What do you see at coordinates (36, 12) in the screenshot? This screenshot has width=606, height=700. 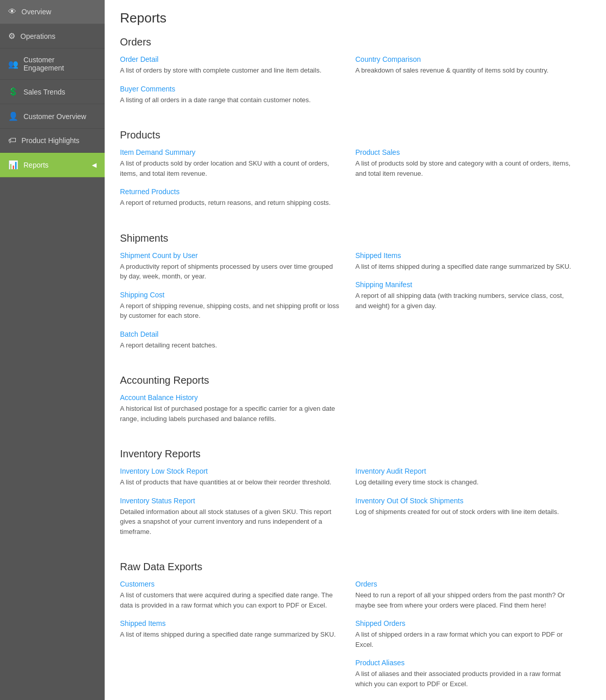 I see `sidebar-item-label-overview: Overview` at bounding box center [36, 12].